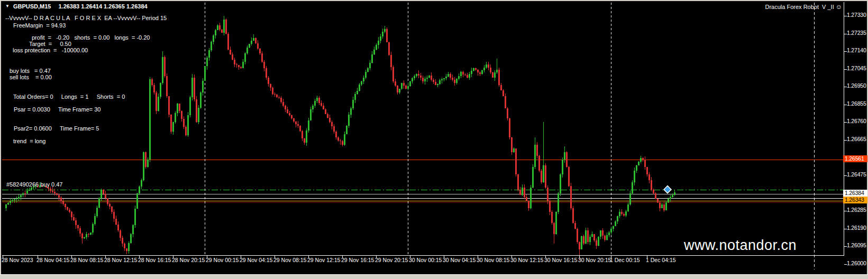  What do you see at coordinates (50, 44) in the screenshot?
I see `ea-comment-line: Target = 0.50` at bounding box center [50, 44].